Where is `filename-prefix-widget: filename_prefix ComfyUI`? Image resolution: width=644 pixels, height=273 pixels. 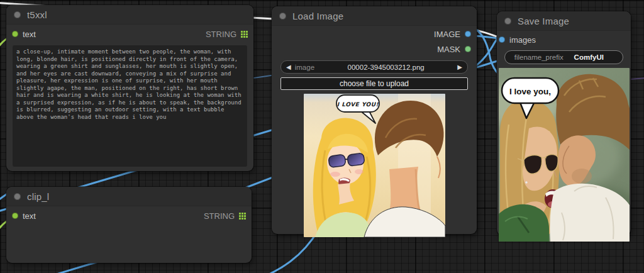
filename-prefix-widget: filename_prefix ComfyUI is located at coordinates (564, 57).